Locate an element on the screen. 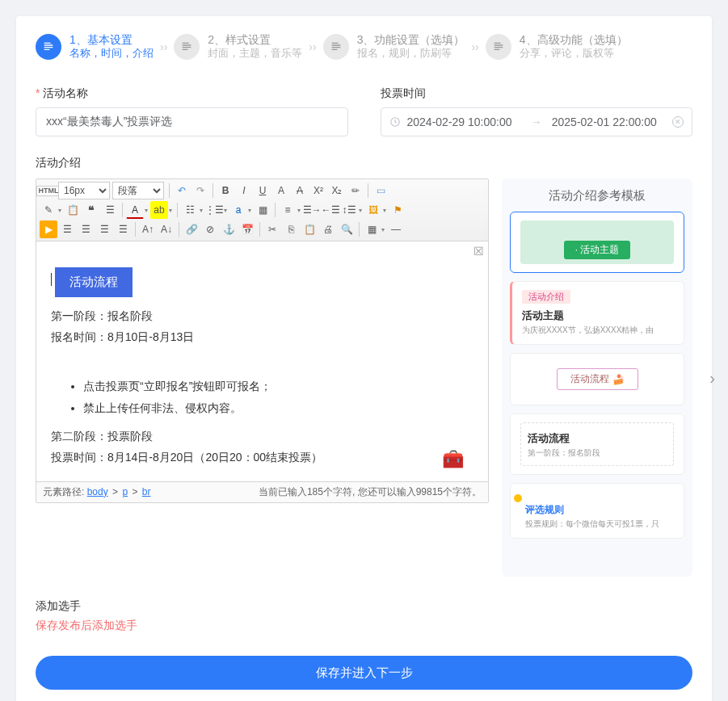  step-basic: 1、基本设置 名称，时间，介绍 is located at coordinates (95, 47).